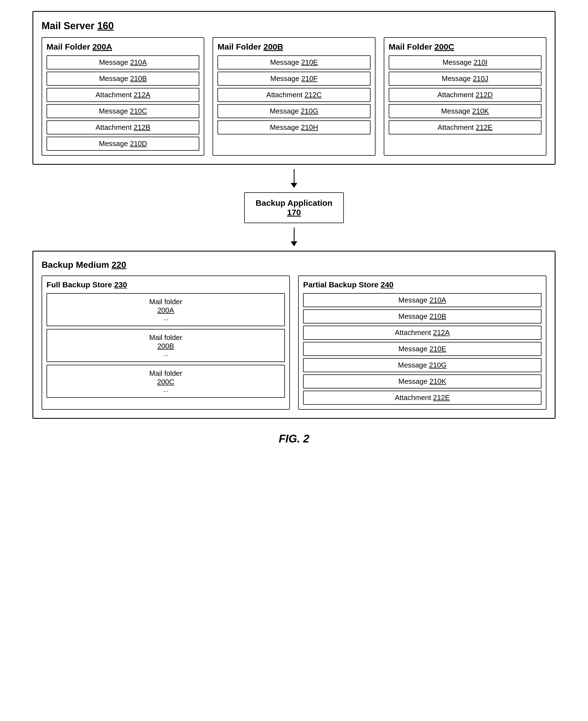 This screenshot has height=721, width=588. What do you see at coordinates (294, 95) in the screenshot?
I see `attachment-212c: Attachment 212C` at bounding box center [294, 95].